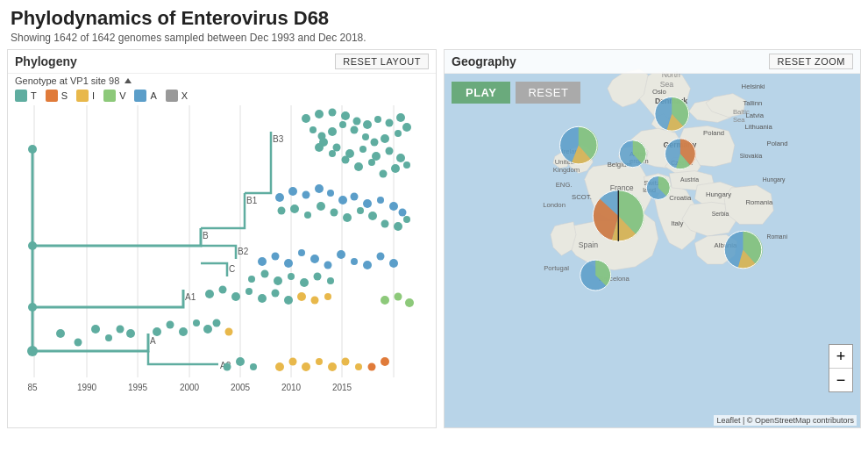 The image size is (868, 452). I want to click on genotype-label: Genotype at VP1 site 98, so click(222, 81).